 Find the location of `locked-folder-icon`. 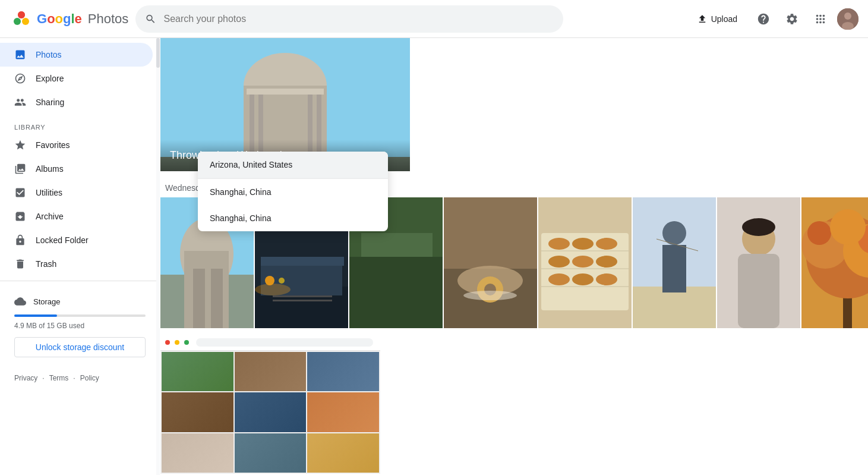

locked-folder-icon is located at coordinates (20, 240).